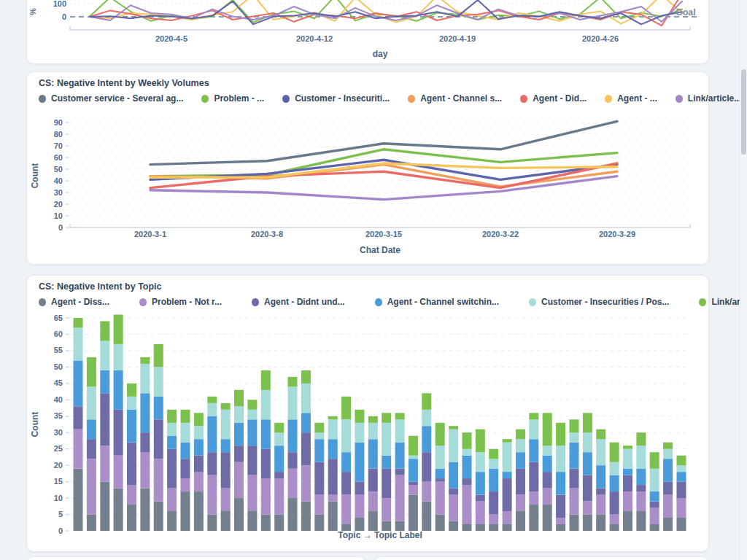 This screenshot has width=747, height=560. Describe the element at coordinates (58, 416) in the screenshot. I see `tick-label: 35` at that location.